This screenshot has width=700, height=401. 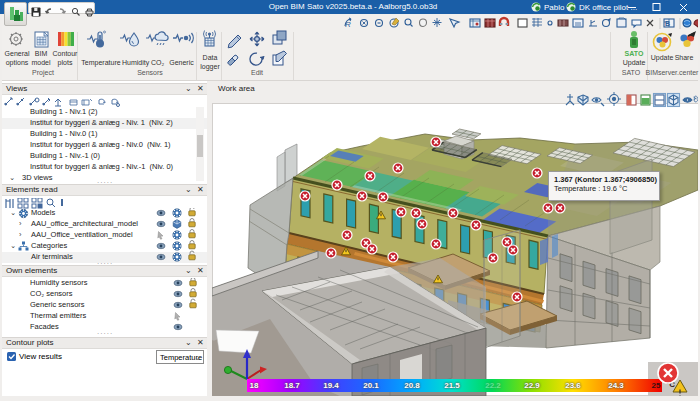 What do you see at coordinates (348, 24) in the screenshot?
I see `svg-text: R` at bounding box center [348, 24].